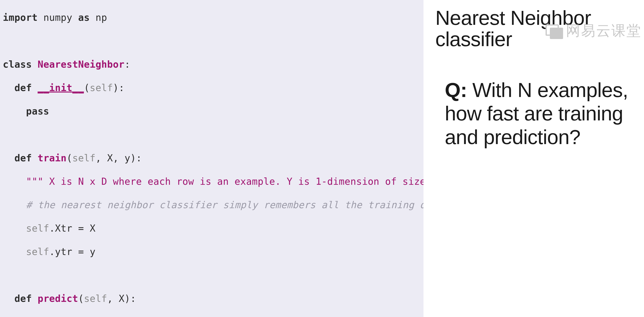 The height and width of the screenshot is (317, 644). Describe the element at coordinates (604, 31) in the screenshot. I see `watermark-text: 网易云课堂` at that location.